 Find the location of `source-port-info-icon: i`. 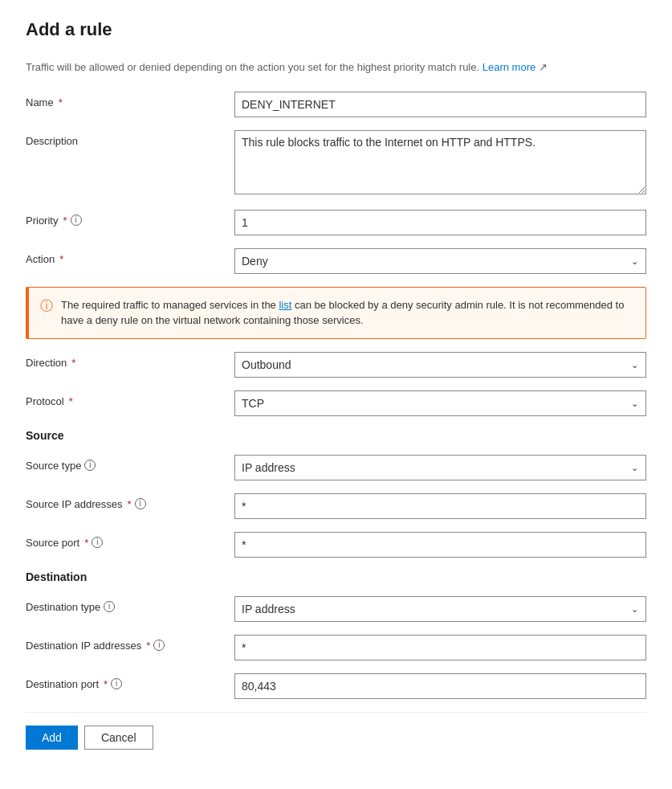

source-port-info-icon: i is located at coordinates (97, 542).